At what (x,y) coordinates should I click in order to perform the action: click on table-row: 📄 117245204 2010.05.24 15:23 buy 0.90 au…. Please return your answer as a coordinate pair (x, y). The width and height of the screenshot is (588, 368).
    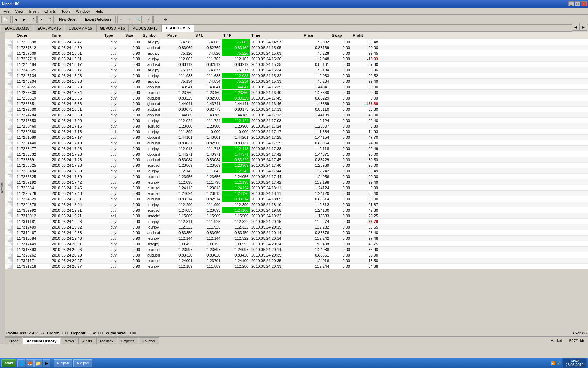
    Looking at the image, I should click on (296, 81).